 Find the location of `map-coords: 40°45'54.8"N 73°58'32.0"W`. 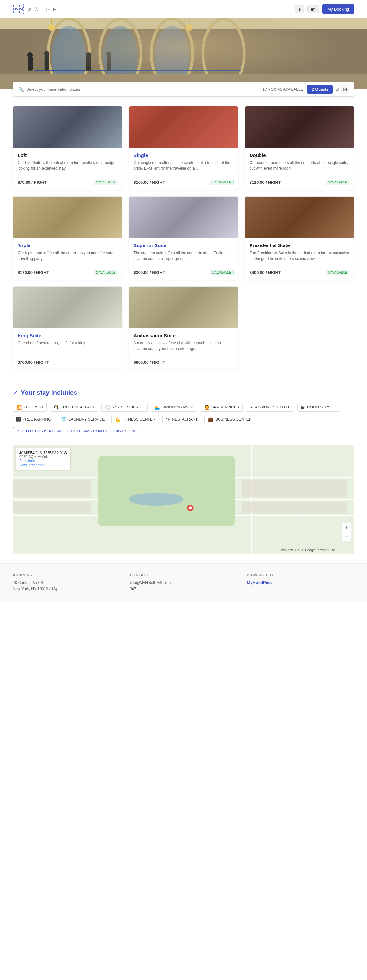

map-coords: 40°45'54.8"N 73°58'32.0"W is located at coordinates (43, 453).